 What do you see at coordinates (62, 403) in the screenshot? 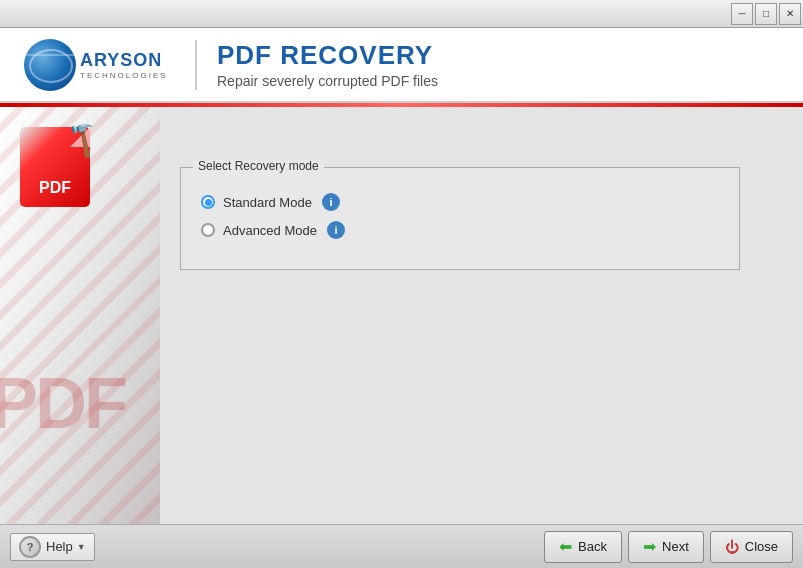
I see `sidebar-watermark: PDF` at bounding box center [62, 403].